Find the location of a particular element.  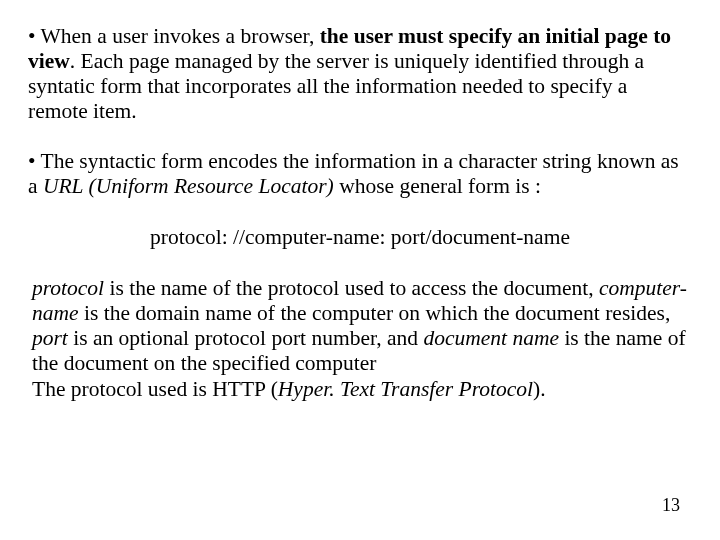

p2-tail: whose general form is : is located at coordinates (438, 186).